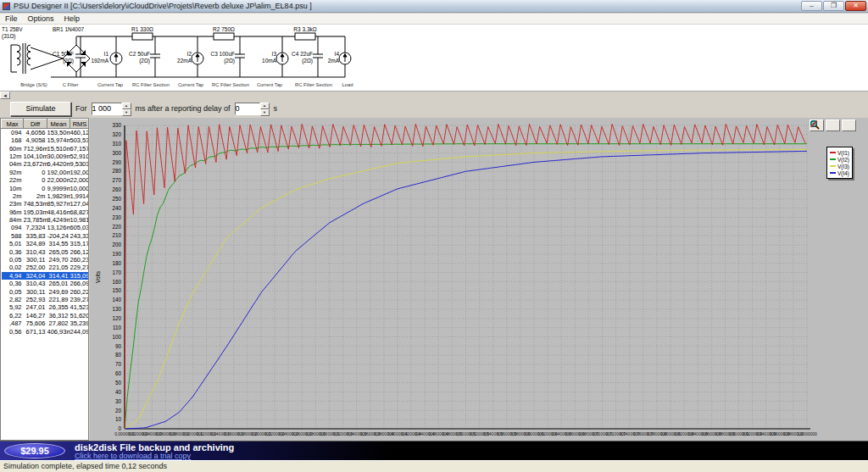 The image size is (868, 472). I want to click on transformer-symbol, so click(37, 58).